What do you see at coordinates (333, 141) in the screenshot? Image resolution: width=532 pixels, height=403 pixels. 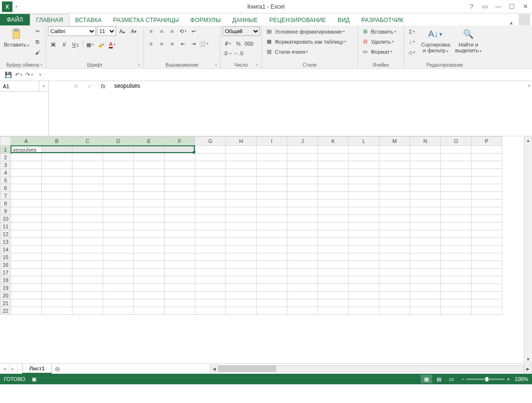 I see `column-header: K` at bounding box center [333, 141].